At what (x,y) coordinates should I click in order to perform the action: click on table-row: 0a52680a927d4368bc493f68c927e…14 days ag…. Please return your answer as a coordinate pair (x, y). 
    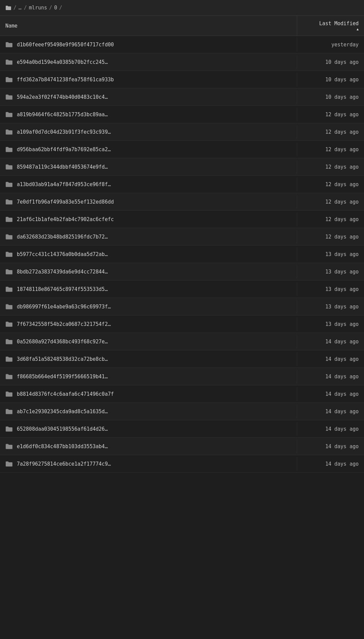
    Looking at the image, I should click on (182, 342).